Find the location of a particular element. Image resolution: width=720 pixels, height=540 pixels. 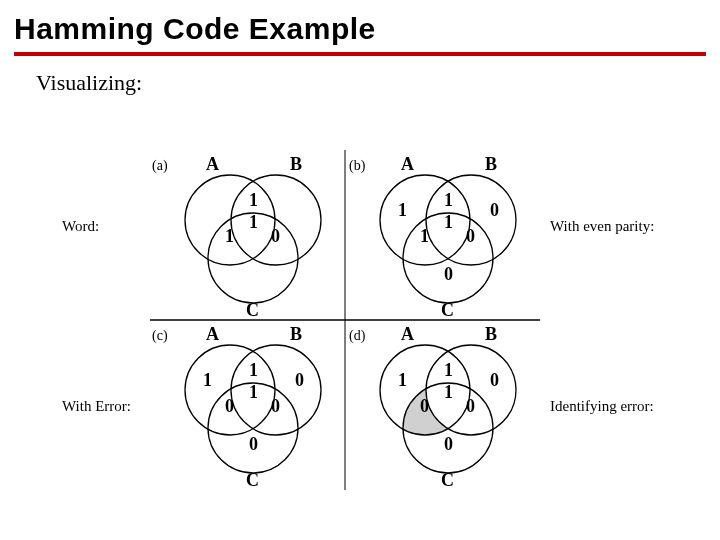

panel-b-label-C: C is located at coordinates (448, 310).